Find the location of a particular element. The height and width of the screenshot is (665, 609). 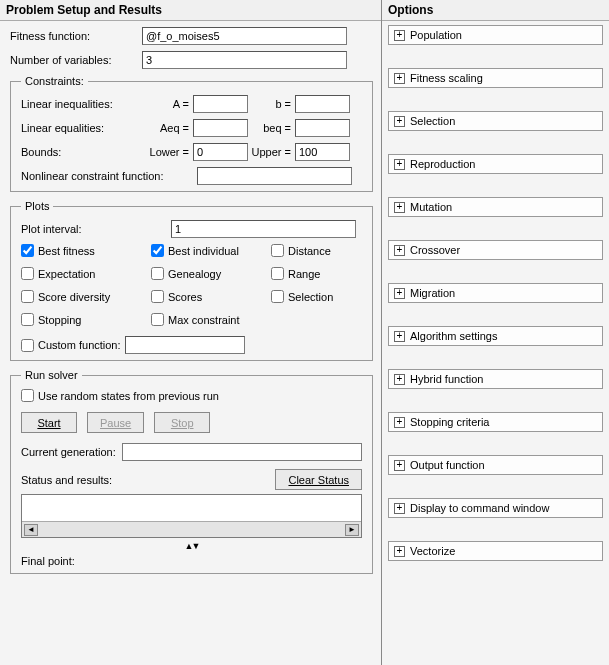

constraints-legend: Constraints: is located at coordinates (54, 81).